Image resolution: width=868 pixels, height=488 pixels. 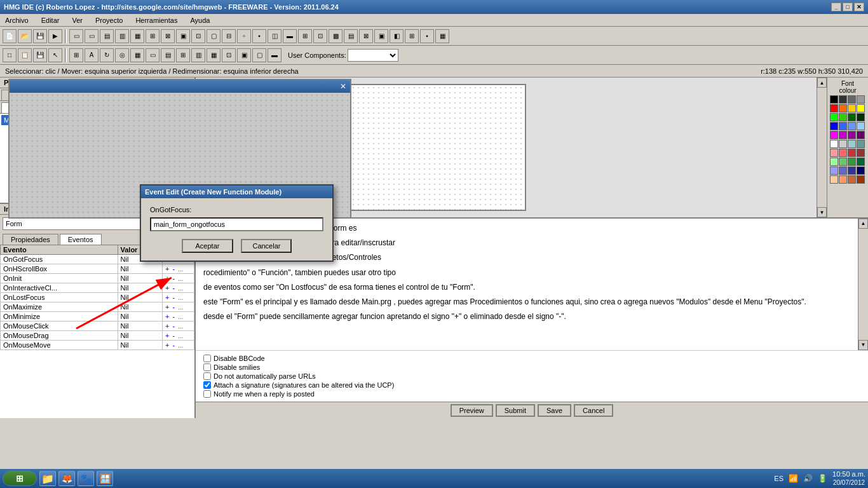 What do you see at coordinates (174, 297) in the screenshot?
I see `inspector-minus-4: -` at bounding box center [174, 297].